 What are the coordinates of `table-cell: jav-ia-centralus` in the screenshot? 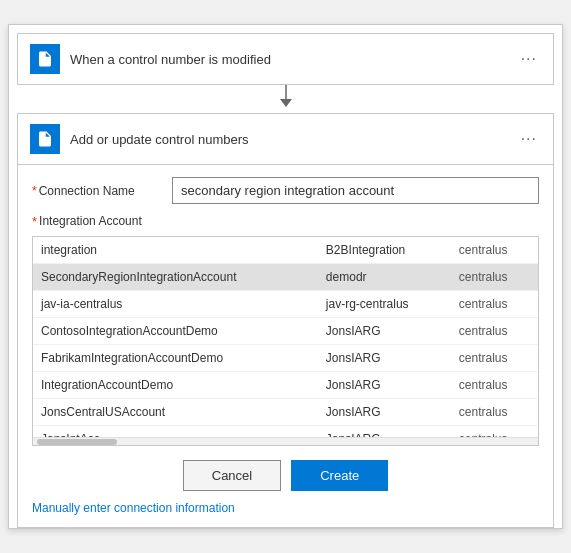 It's located at (176, 304).